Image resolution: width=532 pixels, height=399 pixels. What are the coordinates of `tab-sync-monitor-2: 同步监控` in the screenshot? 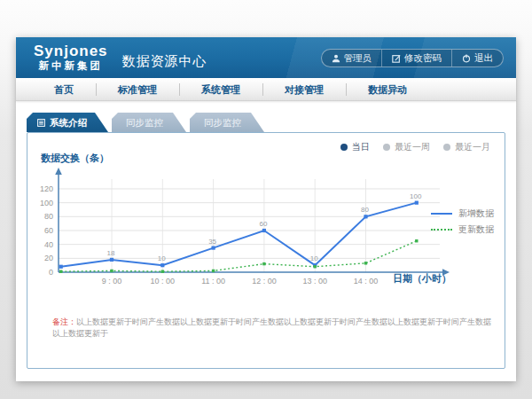 It's located at (227, 122).